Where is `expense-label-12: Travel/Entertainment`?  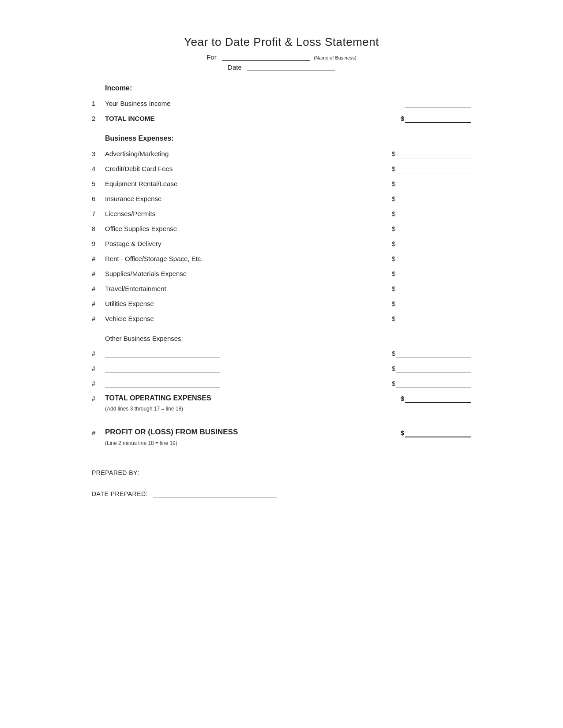 expense-label-12: Travel/Entertainment is located at coordinates (248, 289).